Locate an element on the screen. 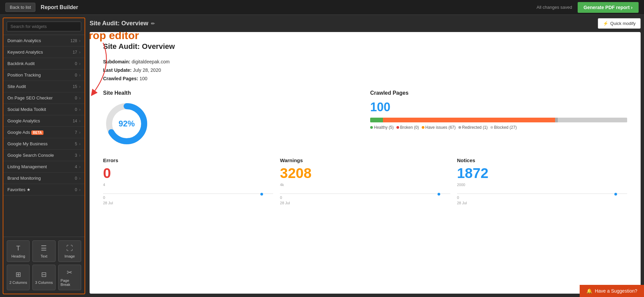  donut-chart: 92% is located at coordinates (127, 124).